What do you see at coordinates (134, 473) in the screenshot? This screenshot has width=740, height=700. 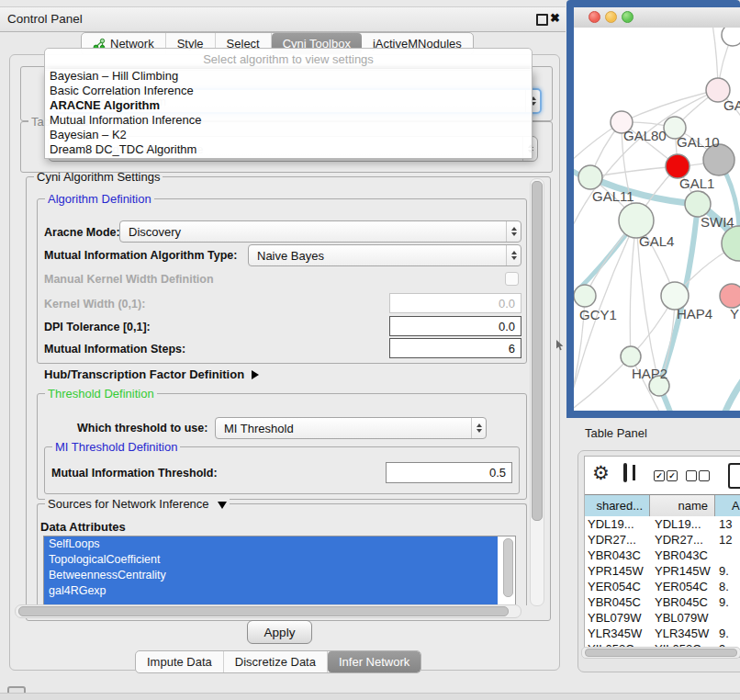 I see `mi-threshold-label: Mutual Information Threshold:` at bounding box center [134, 473].